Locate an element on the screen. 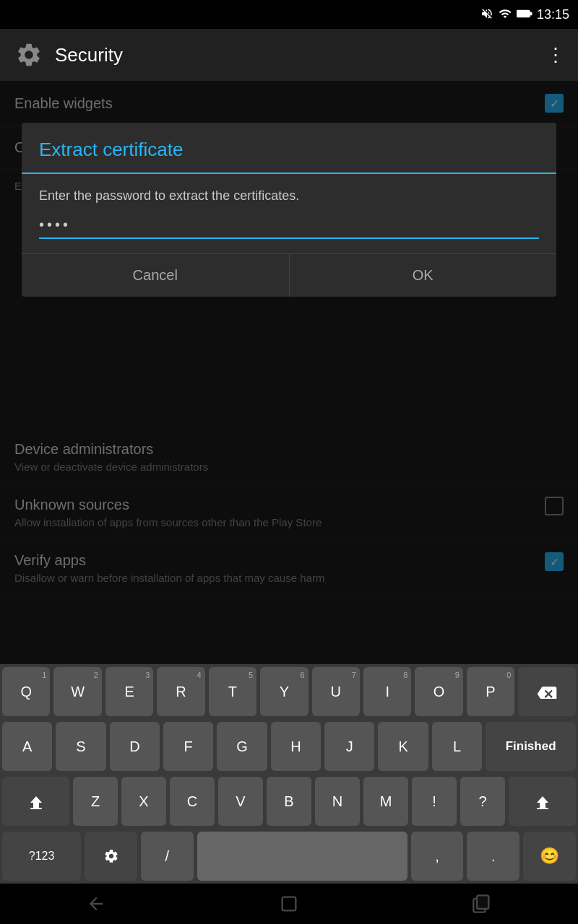 Image resolution: width=578 pixels, height=924 pixels. key-j: J is located at coordinates (350, 746).